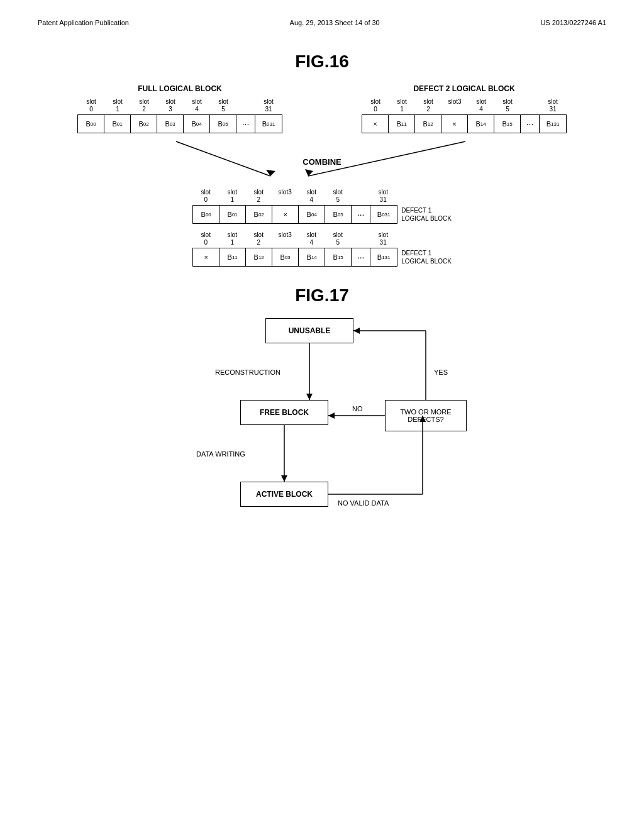 Image resolution: width=644 pixels, height=830 pixels. What do you see at coordinates (364, 503) in the screenshot?
I see `svg-text: NO VALID DATA` at bounding box center [364, 503].